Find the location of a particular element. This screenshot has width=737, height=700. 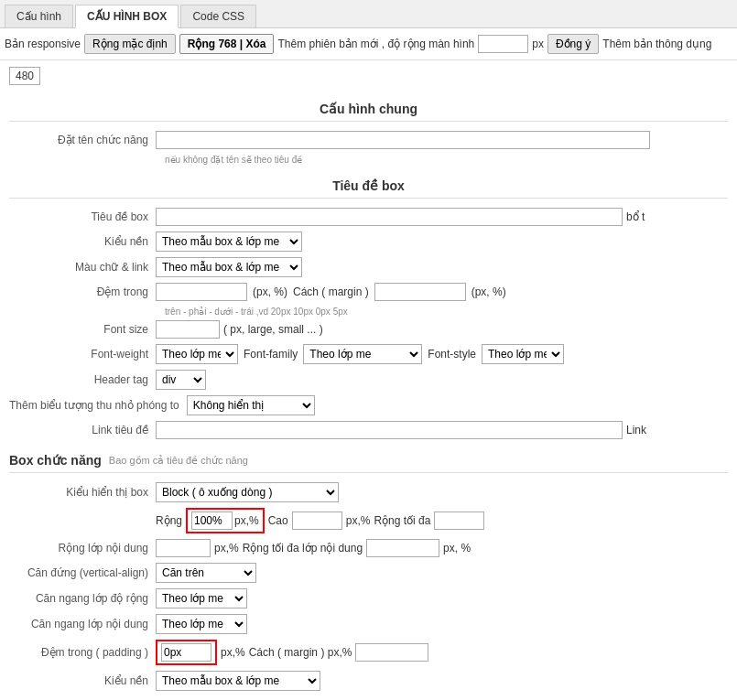

btn-rong-768: Rộng 768 | Xóa is located at coordinates (227, 44).